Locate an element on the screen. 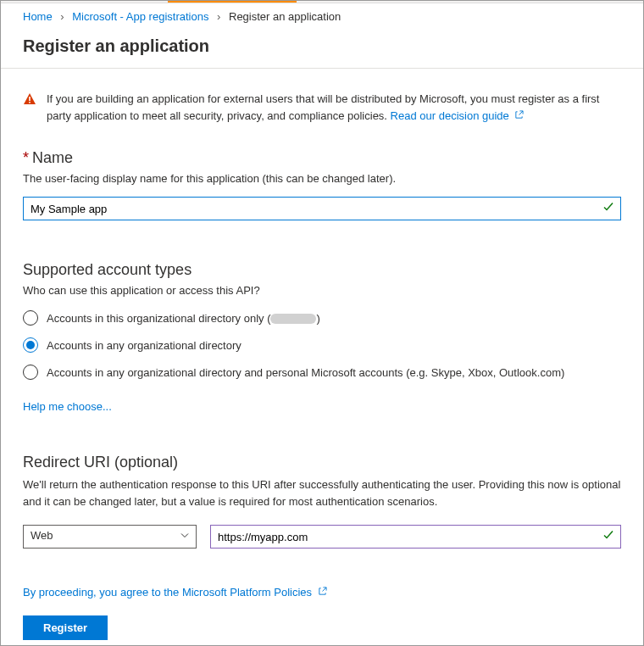  radio-label: Accounts in this organizational director… is located at coordinates (183, 319).